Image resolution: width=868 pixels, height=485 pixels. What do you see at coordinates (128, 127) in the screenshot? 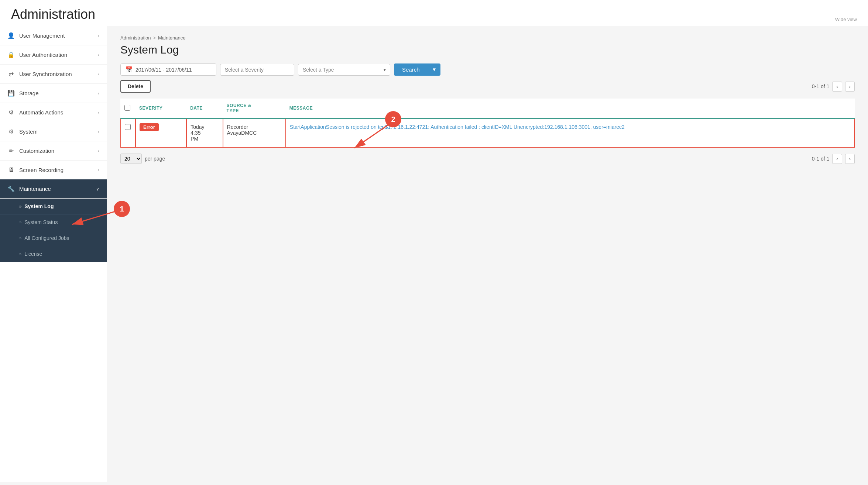
I see `row-checkbox` at bounding box center [128, 127].